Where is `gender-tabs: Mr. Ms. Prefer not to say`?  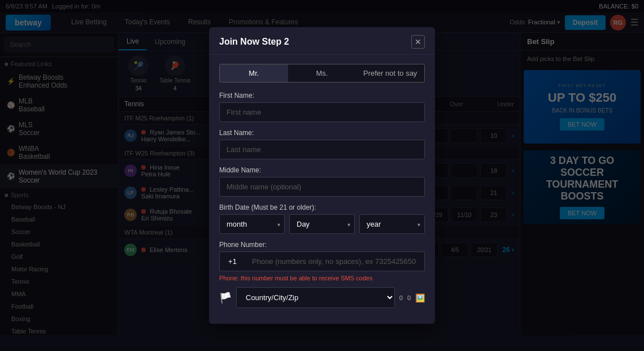
gender-tabs: Mr. Ms. Prefer not to say is located at coordinates (322, 73).